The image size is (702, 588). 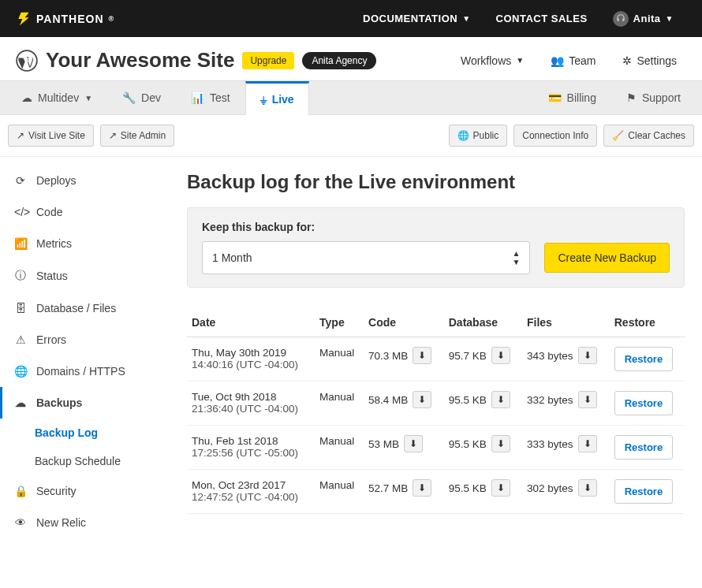 What do you see at coordinates (268, 61) in the screenshot?
I see `upgrade-badge: Upgrade` at bounding box center [268, 61].